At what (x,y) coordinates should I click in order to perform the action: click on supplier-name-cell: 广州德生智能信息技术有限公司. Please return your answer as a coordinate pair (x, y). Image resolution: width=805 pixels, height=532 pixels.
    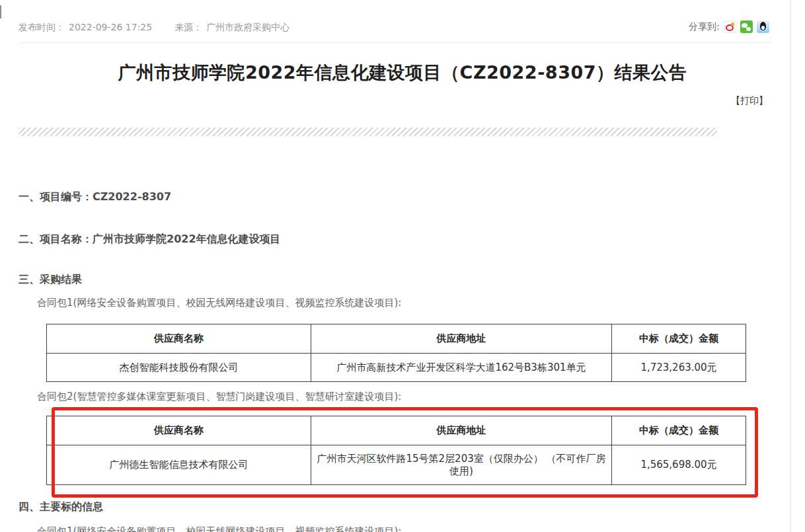
    Looking at the image, I should click on (179, 465).